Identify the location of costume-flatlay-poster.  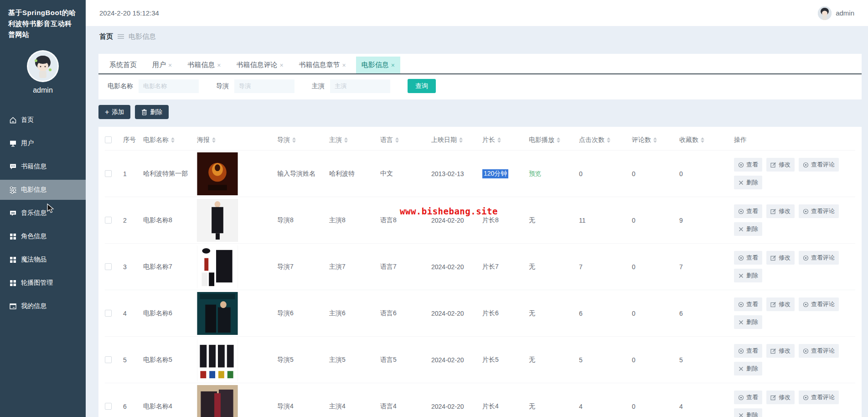
(217, 267).